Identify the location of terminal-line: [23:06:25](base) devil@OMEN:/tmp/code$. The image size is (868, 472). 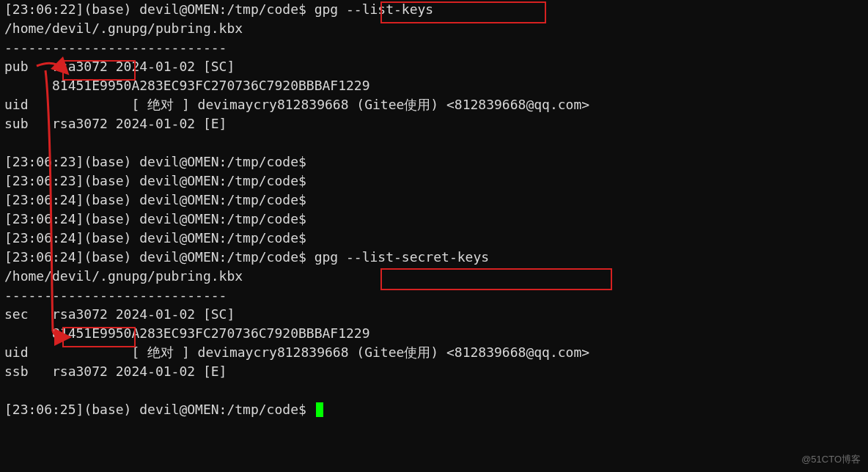
(434, 410).